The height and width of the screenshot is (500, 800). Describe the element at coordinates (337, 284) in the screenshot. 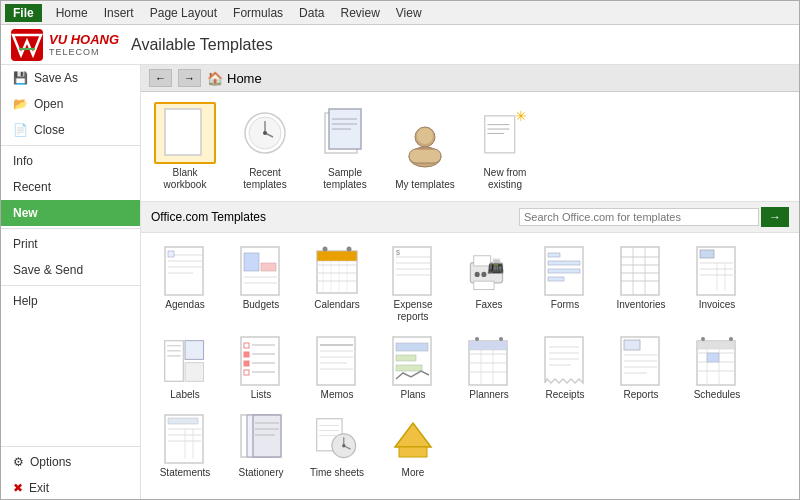

I see `grid-item-calendars: Calendars` at that location.